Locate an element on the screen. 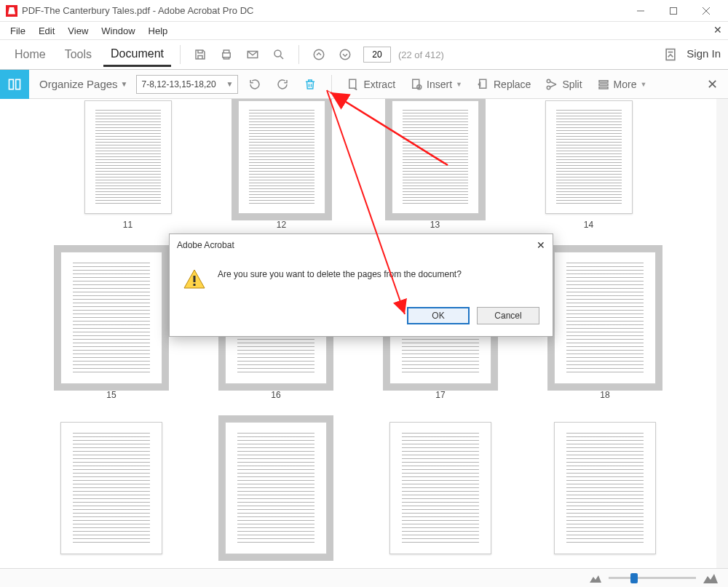  menu-file: File is located at coordinates (17, 31).